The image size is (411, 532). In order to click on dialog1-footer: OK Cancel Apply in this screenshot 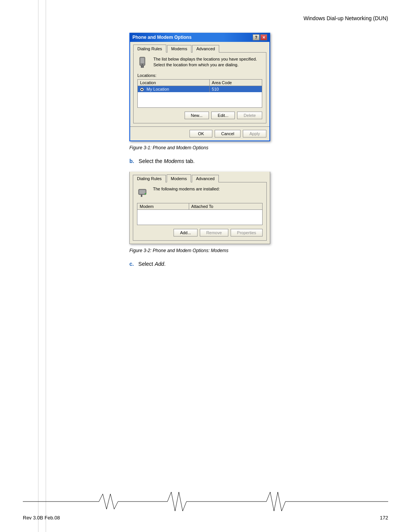, I will do `click(200, 133)`.